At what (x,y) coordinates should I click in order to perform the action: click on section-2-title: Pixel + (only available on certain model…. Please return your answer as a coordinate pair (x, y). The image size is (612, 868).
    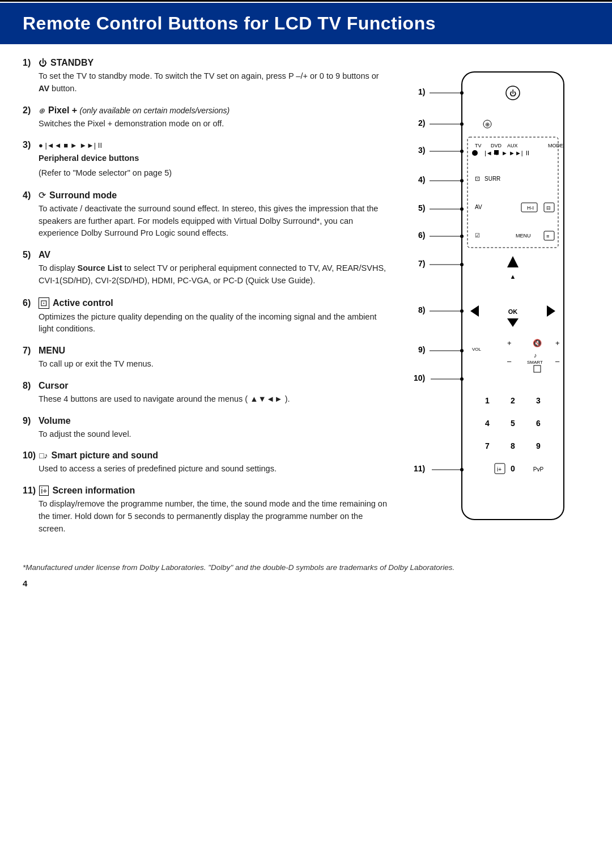
    Looking at the image, I should click on (139, 110).